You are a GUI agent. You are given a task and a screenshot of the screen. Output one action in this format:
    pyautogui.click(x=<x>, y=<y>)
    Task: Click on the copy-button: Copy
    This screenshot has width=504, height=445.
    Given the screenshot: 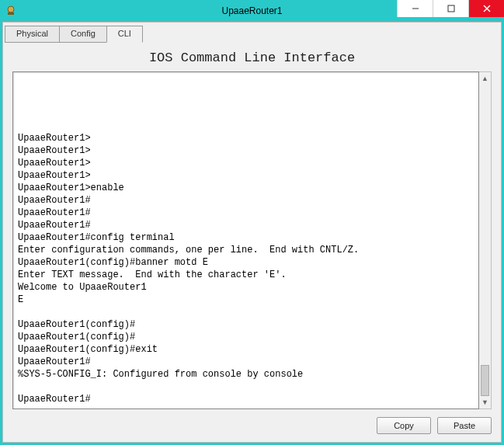 What is the action you would take?
    pyautogui.click(x=404, y=426)
    